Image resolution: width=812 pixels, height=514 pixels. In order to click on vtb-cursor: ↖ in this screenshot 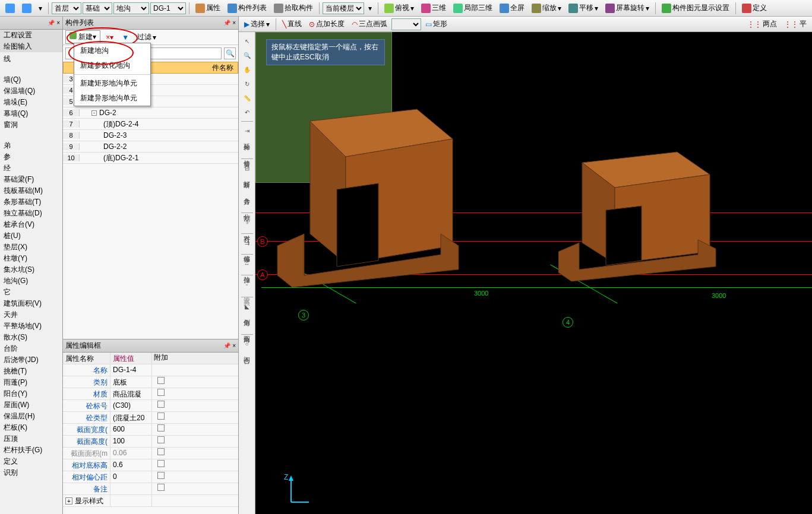, I will do `click(247, 41)`.